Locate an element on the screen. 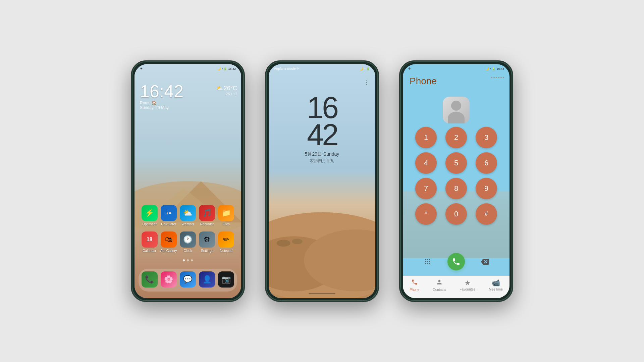 The height and width of the screenshot is (362, 644). app-row-2: 18 Calendar 🛍 AppGallery 🕐 Clock ⚙ Setti… is located at coordinates (188, 242).